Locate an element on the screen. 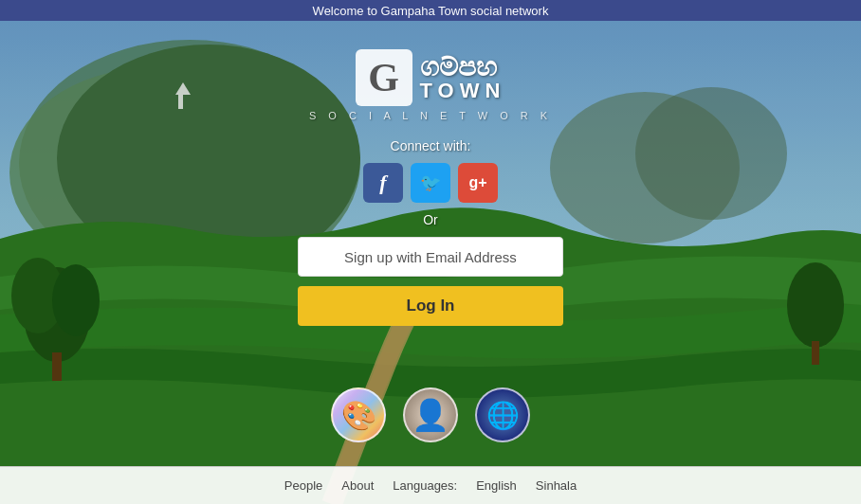  connect-label: Connect with: is located at coordinates (430, 146).